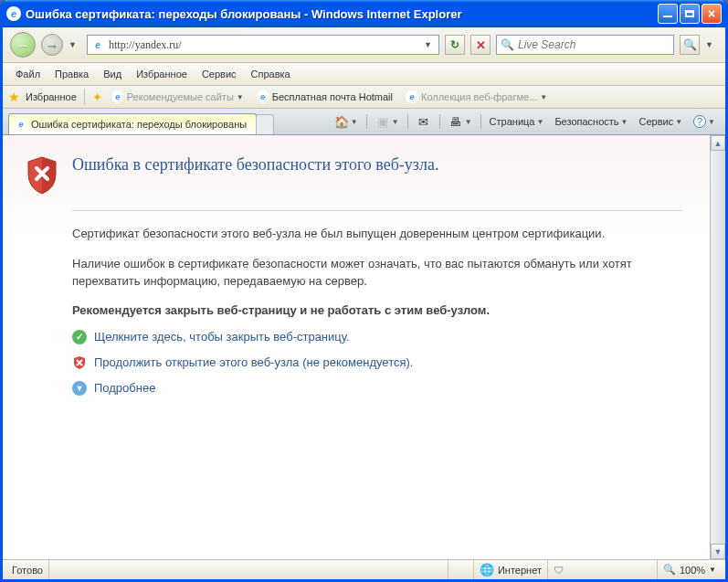 Image resolution: width=728 pixels, height=582 pixels. What do you see at coordinates (15, 97) in the screenshot?
I see `favorites-star-icon: ★` at bounding box center [15, 97].